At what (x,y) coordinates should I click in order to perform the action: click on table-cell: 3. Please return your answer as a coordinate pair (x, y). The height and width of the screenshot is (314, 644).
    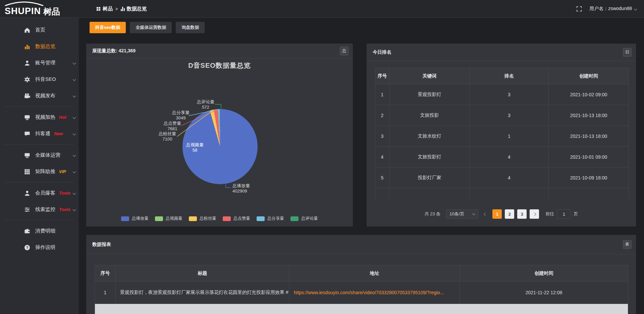
    Looking at the image, I should click on (382, 136).